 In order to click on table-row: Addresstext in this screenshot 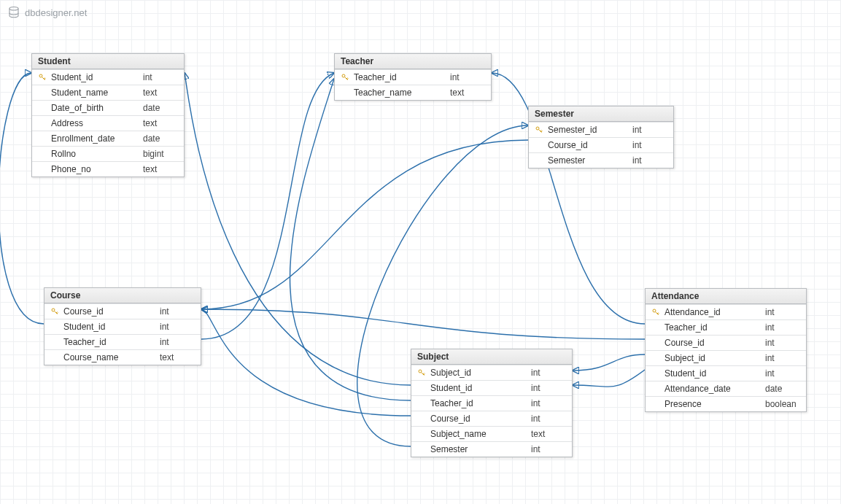, I will do `click(108, 123)`.